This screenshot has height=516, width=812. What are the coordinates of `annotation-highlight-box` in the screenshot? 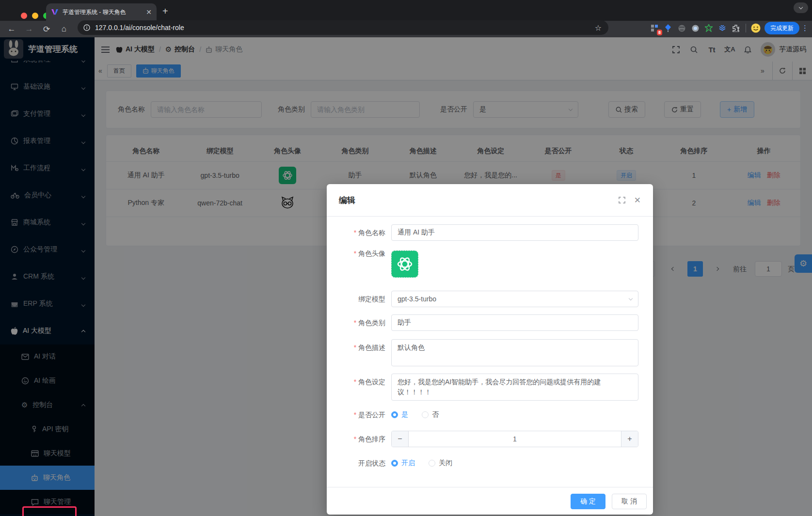 It's located at (49, 511).